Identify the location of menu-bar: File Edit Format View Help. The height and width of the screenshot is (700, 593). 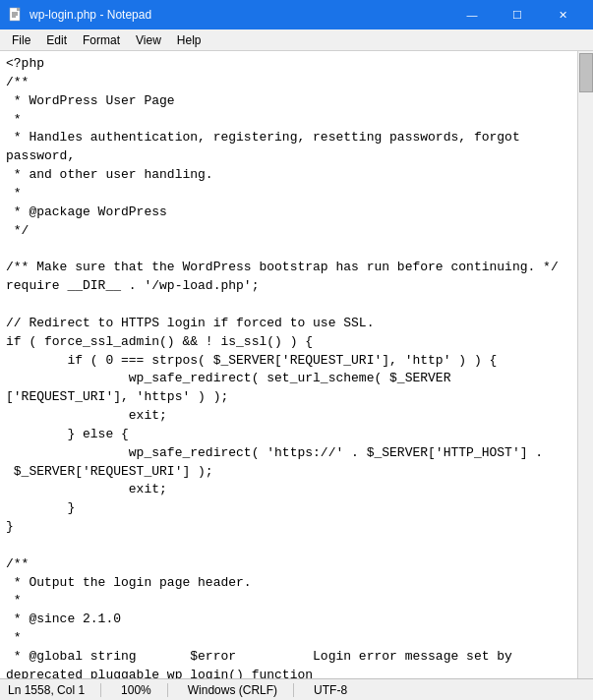
(297, 40).